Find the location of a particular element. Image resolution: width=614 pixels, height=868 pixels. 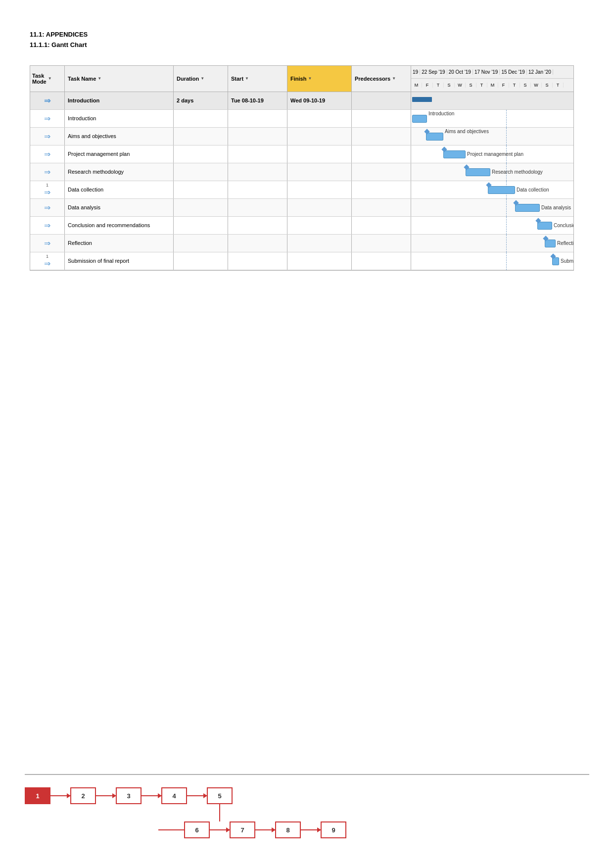

task-row-7: ⇒Conclusion and recommendationsConclusio… is located at coordinates (302, 226).